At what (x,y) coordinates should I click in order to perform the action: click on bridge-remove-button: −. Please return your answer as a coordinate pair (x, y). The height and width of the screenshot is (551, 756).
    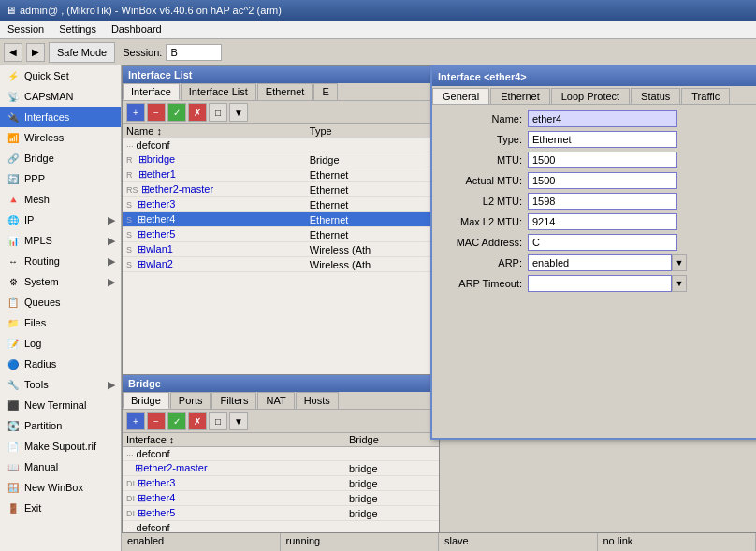
    Looking at the image, I should click on (156, 421).